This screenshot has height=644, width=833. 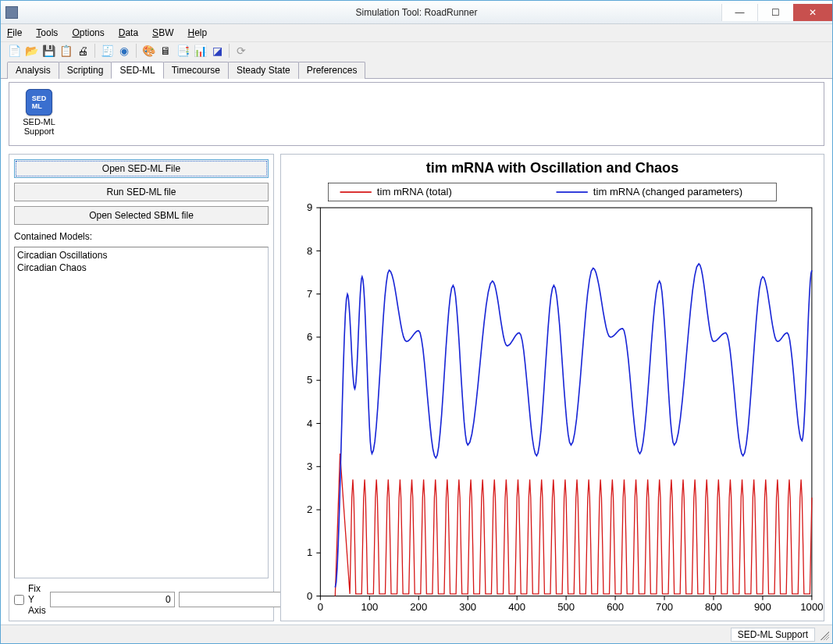 I want to click on resize-grip, so click(x=824, y=635).